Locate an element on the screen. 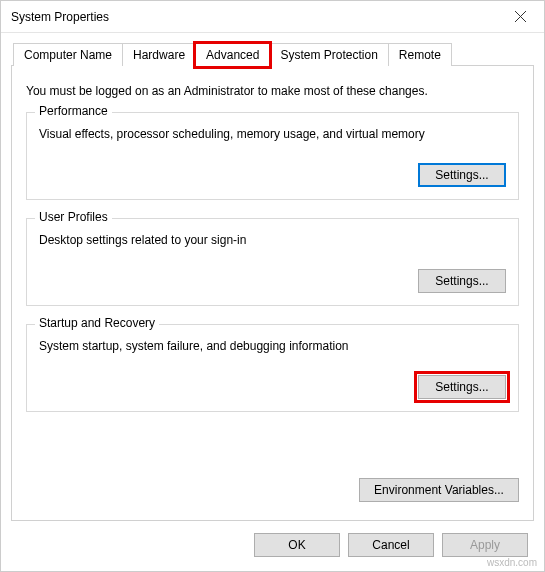 Image resolution: width=545 pixels, height=572 pixels. group-user-profiles-legend: User Profiles is located at coordinates (74, 217).